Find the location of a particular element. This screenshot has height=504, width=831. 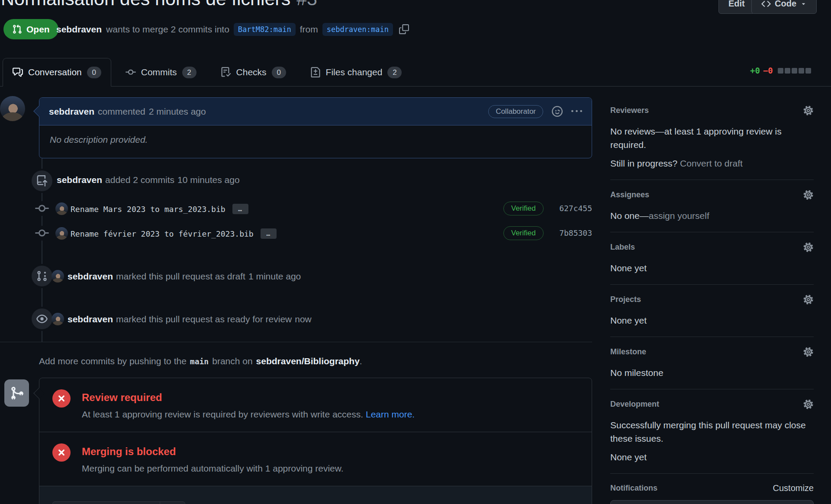

eye-icon is located at coordinates (42, 319).